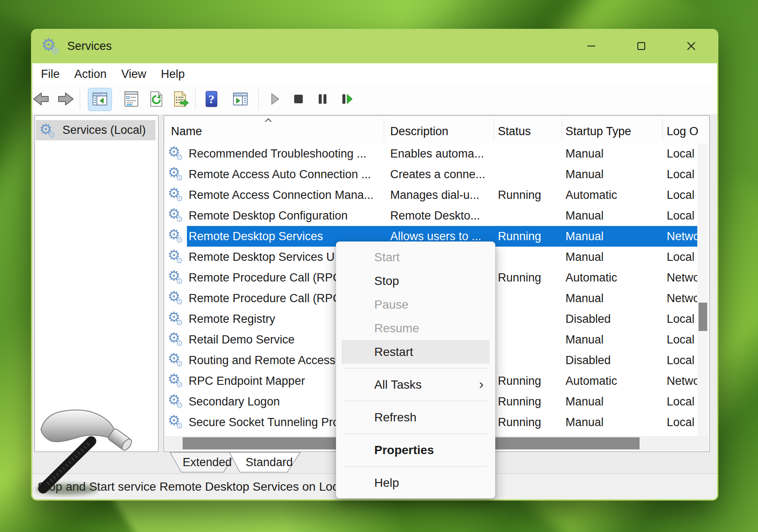 This screenshot has width=758, height=532. I want to click on show-action-pane-icon, so click(240, 100).